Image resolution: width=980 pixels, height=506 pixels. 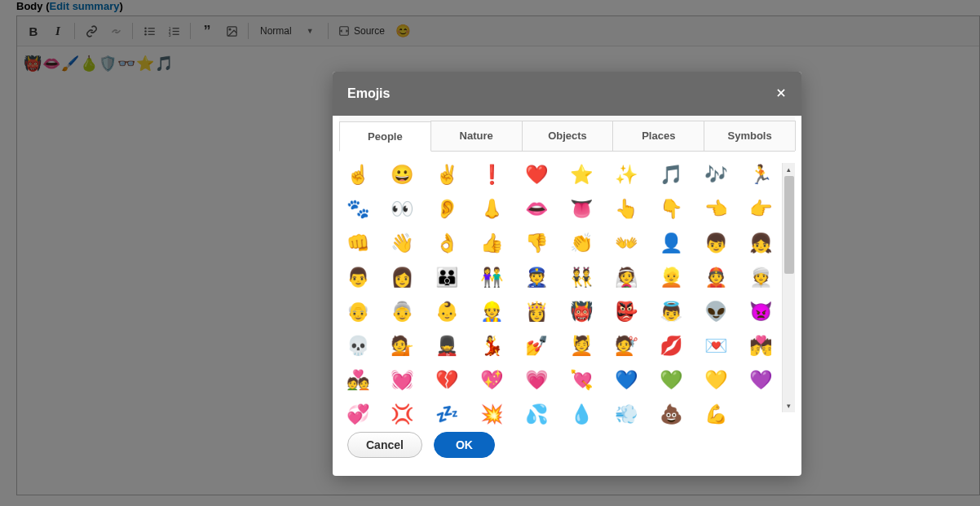 I want to click on emoji-item: 👹, so click(x=582, y=311).